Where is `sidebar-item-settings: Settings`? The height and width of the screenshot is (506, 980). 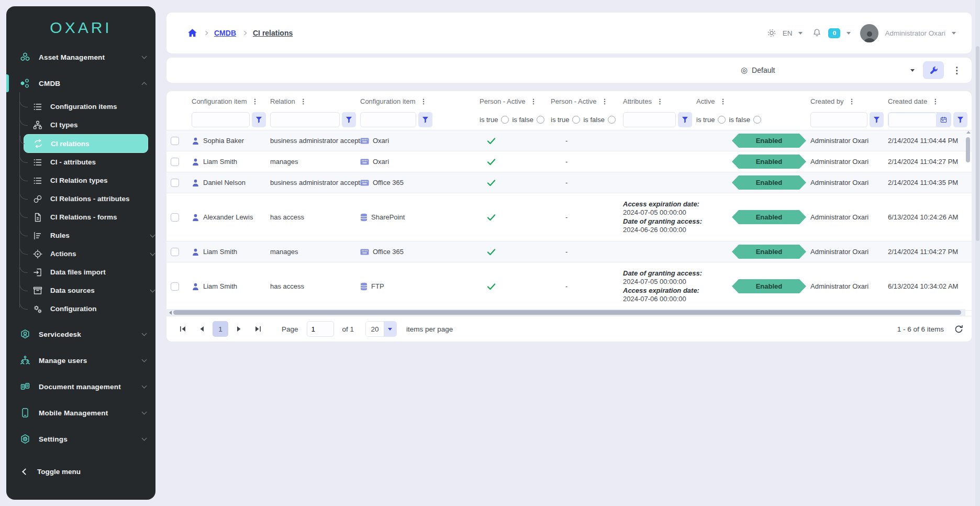 sidebar-item-settings: Settings is located at coordinates (81, 439).